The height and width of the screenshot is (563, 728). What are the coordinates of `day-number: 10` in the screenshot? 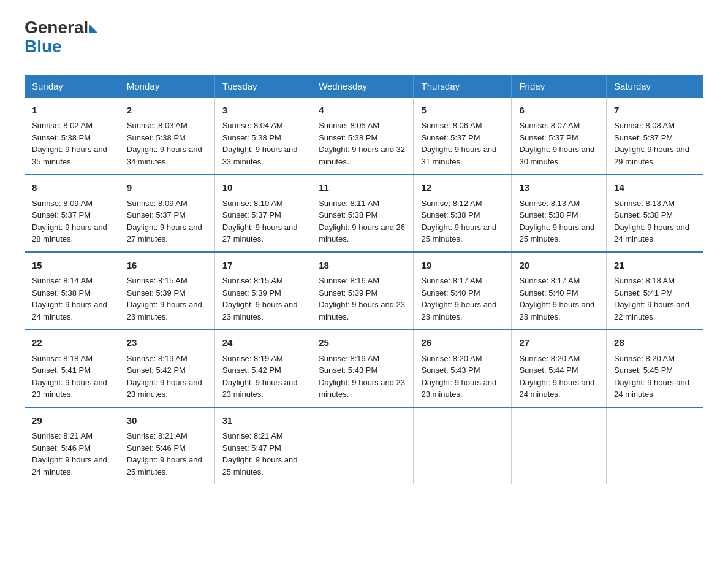 It's located at (264, 188).